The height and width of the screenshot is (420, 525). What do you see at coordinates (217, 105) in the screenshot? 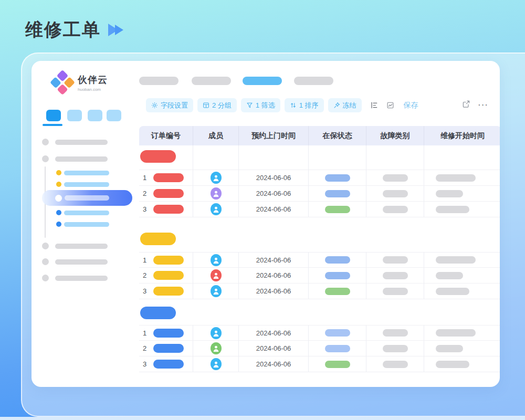
I see `group-button: 2 分组` at bounding box center [217, 105].